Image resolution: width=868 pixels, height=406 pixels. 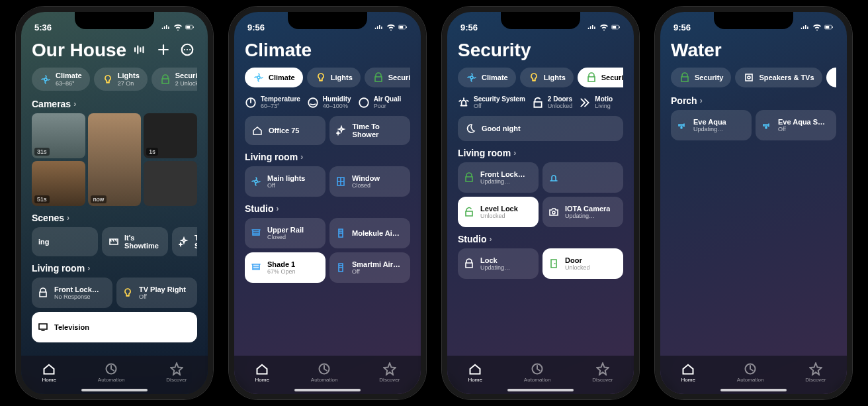 I want to click on accessory-tile: Television, so click(x=114, y=327).